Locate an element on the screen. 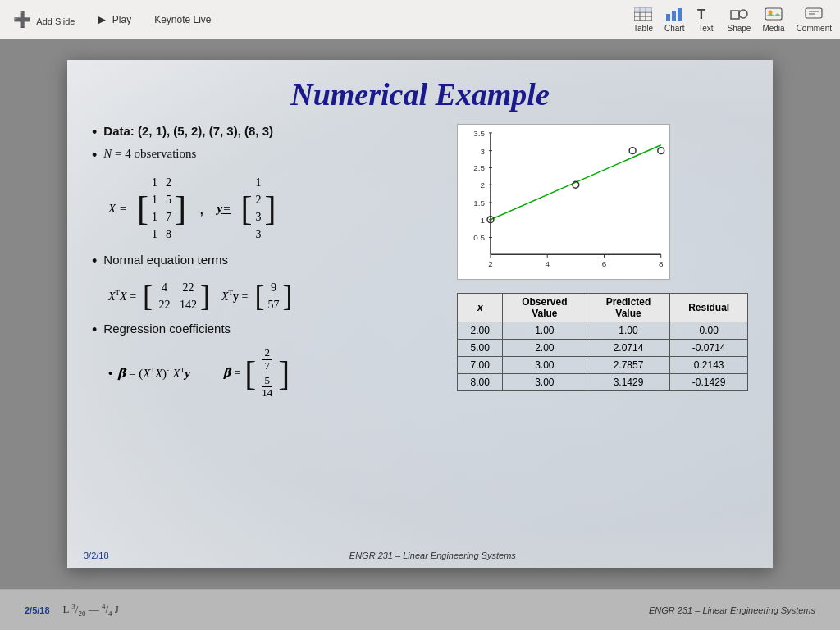  table-row: 5.00 2.00 2.0714 -0.0714 is located at coordinates (603, 348).